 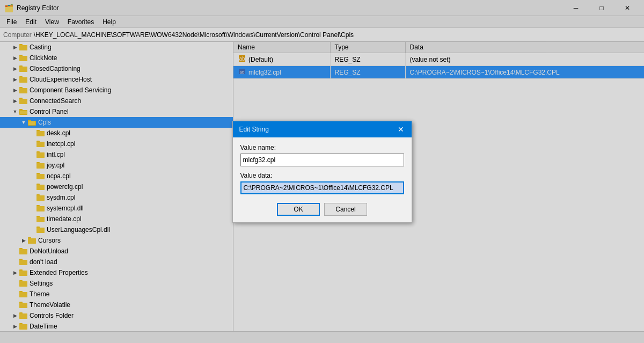 I want to click on value-name-input, so click(x=322, y=160).